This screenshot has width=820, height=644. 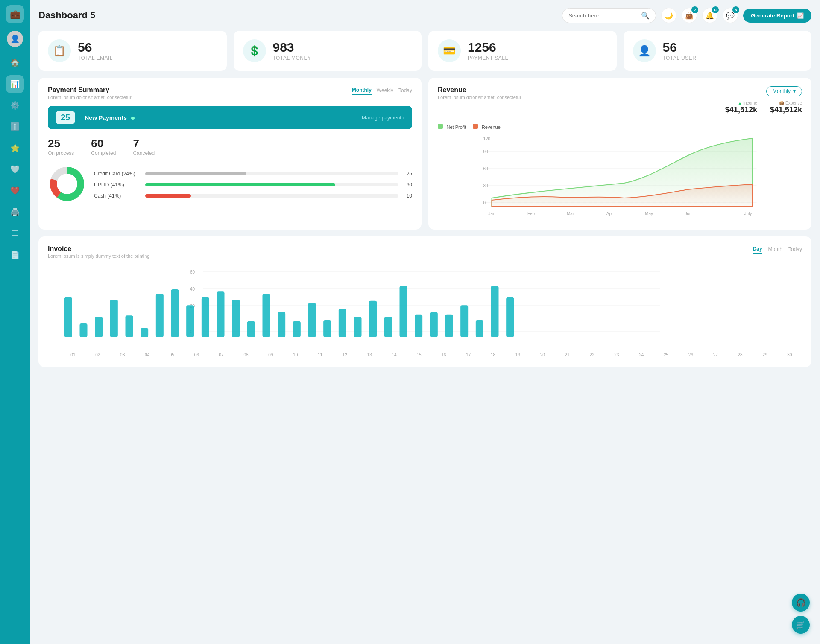 What do you see at coordinates (15, 14) in the screenshot?
I see `app-logo: 💼` at bounding box center [15, 14].